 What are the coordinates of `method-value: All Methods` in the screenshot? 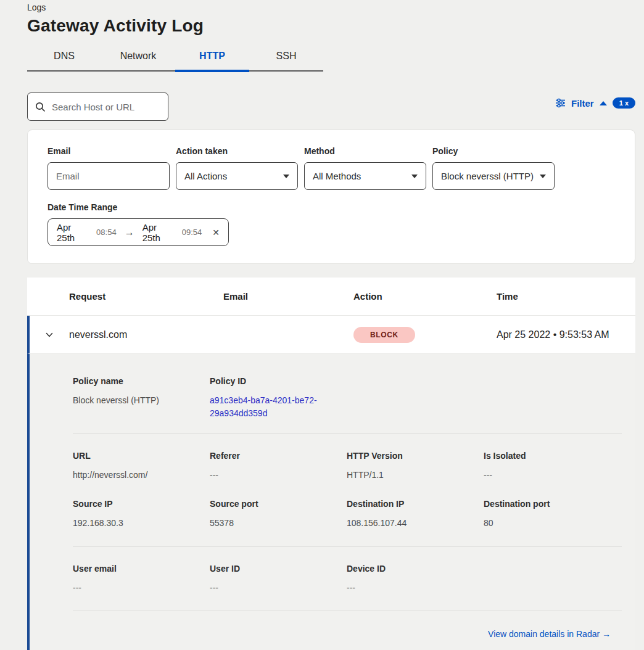 It's located at (337, 176).